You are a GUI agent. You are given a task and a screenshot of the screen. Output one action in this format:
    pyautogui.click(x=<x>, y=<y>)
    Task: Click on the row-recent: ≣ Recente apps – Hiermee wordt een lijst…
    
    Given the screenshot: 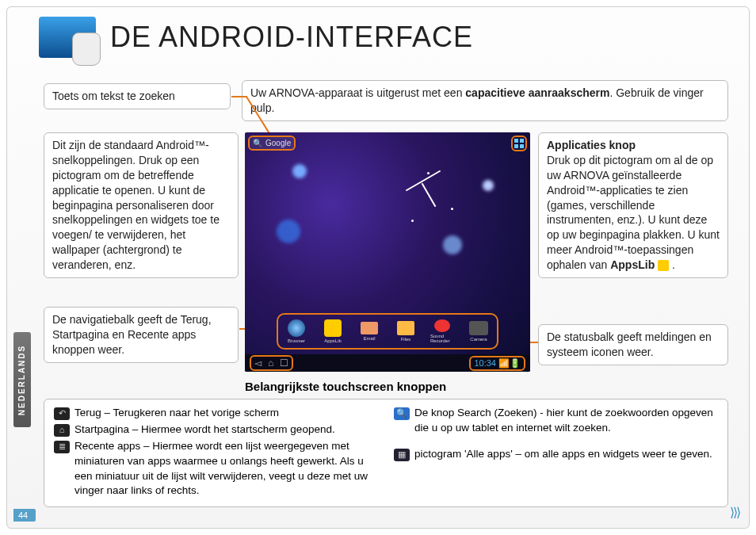 What is the action you would take?
    pyautogui.click(x=216, y=469)
    